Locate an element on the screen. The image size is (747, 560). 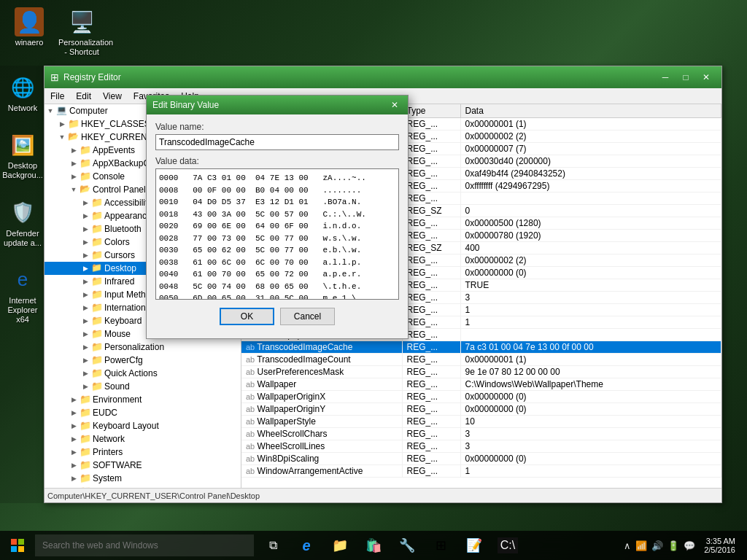
taskbar-app-edge: e is located at coordinates (306, 545).